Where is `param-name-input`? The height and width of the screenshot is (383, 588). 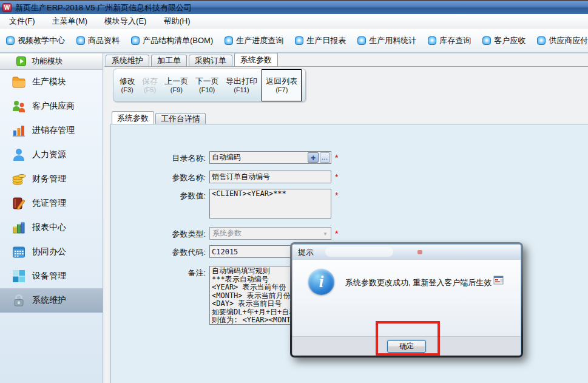 param-name-input is located at coordinates (271, 177).